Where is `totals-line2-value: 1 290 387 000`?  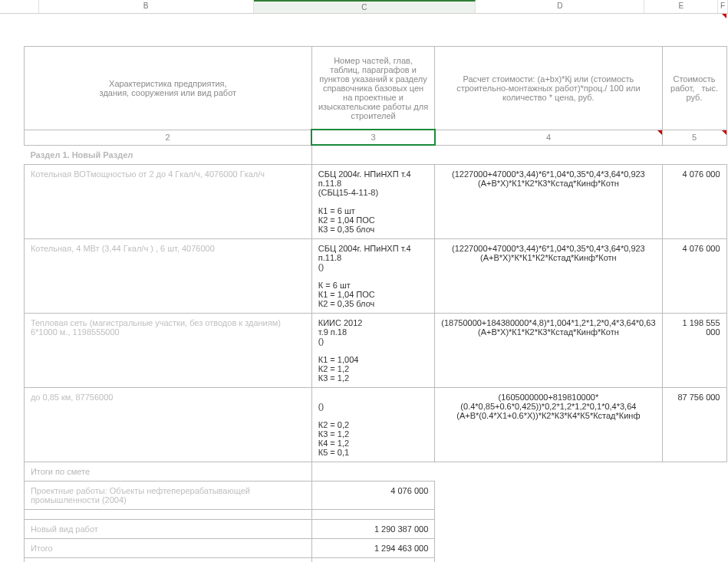
totals-line2-value: 1 290 387 000 is located at coordinates (373, 529).